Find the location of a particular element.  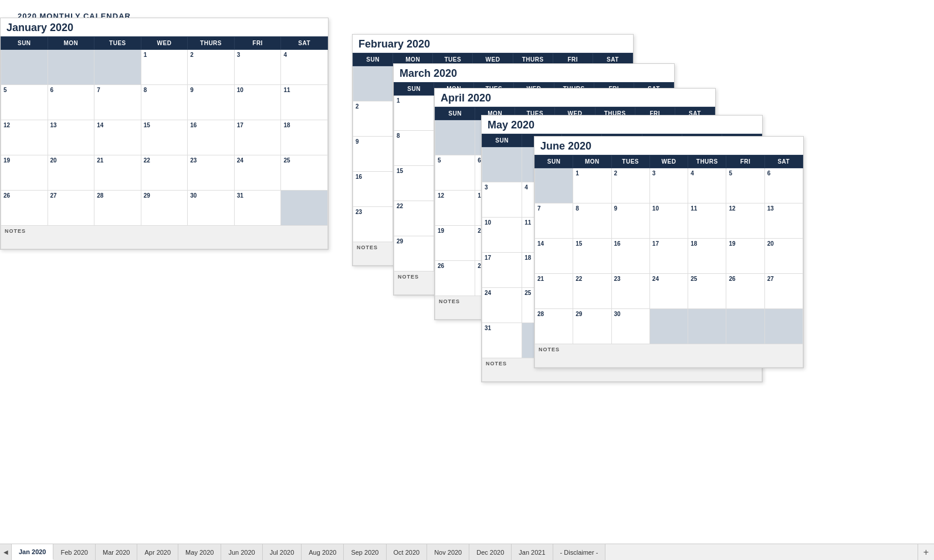

calendar-jun: June 2020 SUN MON TUES WED THURS FRI SAT is located at coordinates (669, 252).